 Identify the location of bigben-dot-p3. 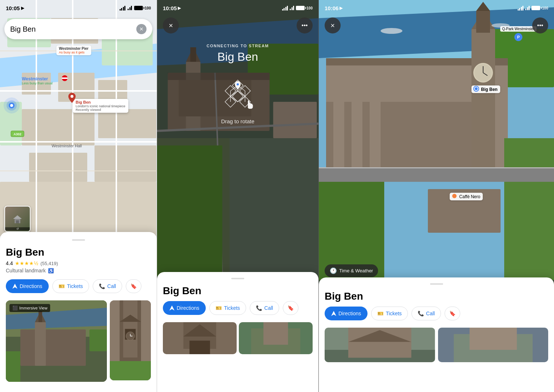
(476, 89).